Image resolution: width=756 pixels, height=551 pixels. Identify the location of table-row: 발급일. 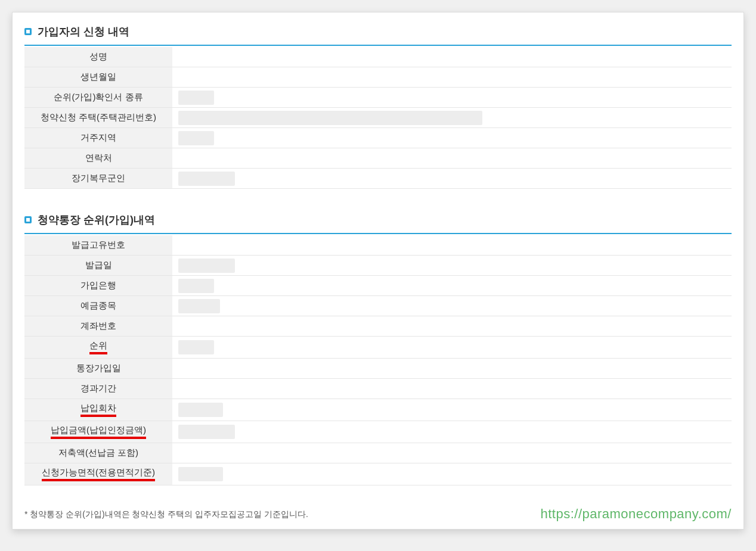
(378, 266).